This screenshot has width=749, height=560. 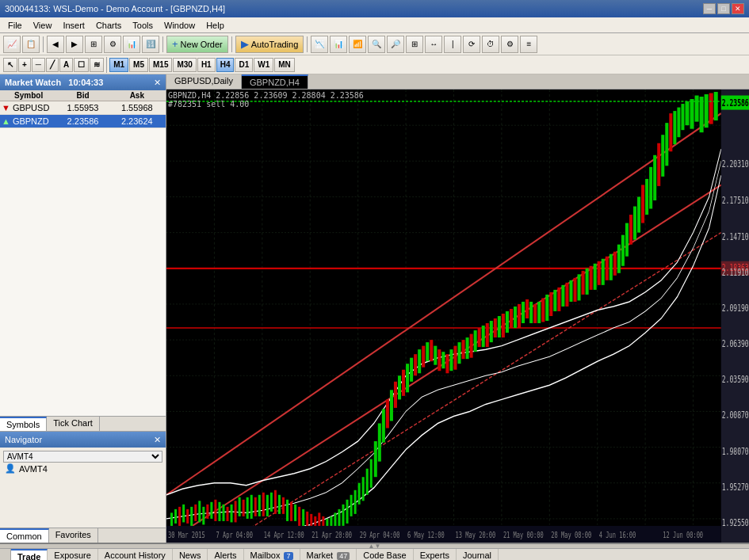 I want to click on ct-m1-btn: M1, so click(x=119, y=65).